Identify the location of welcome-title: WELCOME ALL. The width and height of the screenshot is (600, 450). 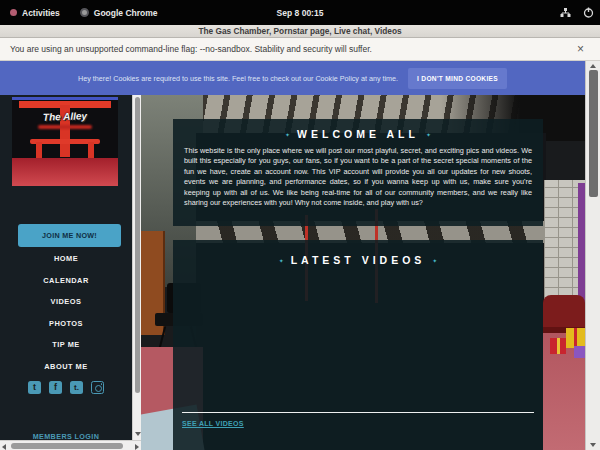
(358, 134).